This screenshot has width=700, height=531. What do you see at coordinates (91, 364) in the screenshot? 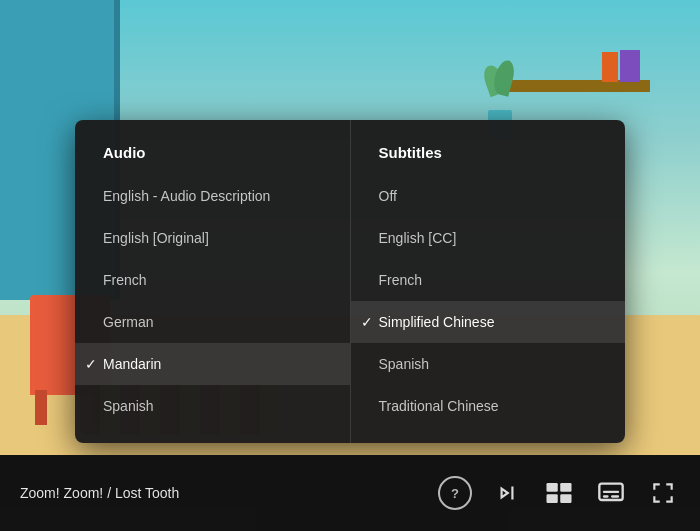
I see `audio-mandarin-checkmark: ✓` at bounding box center [91, 364].